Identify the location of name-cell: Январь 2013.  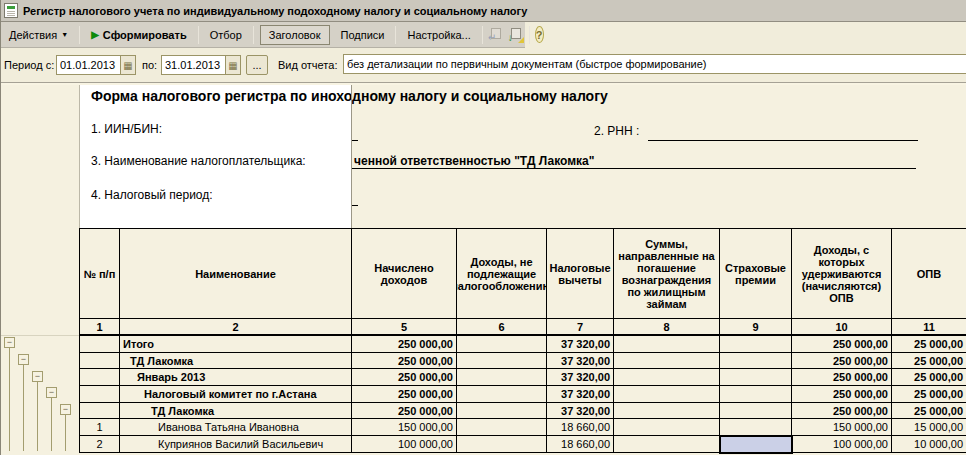
(236, 378).